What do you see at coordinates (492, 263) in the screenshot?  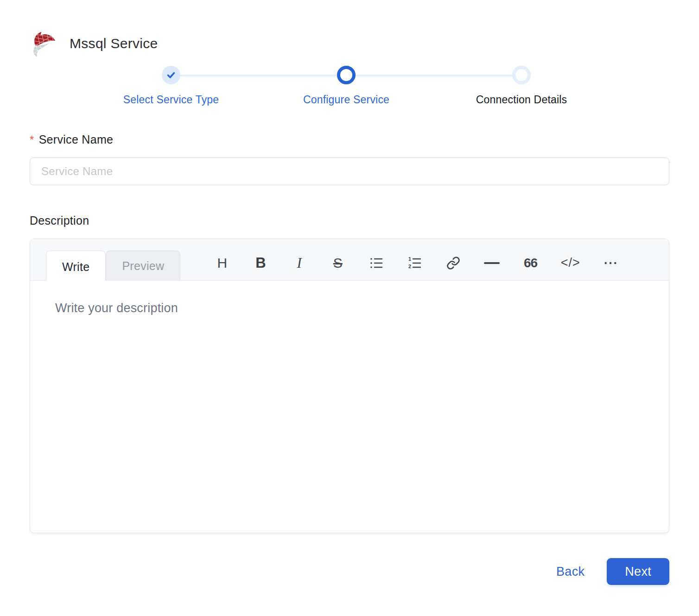 I see `horizontal-rule-button` at bounding box center [492, 263].